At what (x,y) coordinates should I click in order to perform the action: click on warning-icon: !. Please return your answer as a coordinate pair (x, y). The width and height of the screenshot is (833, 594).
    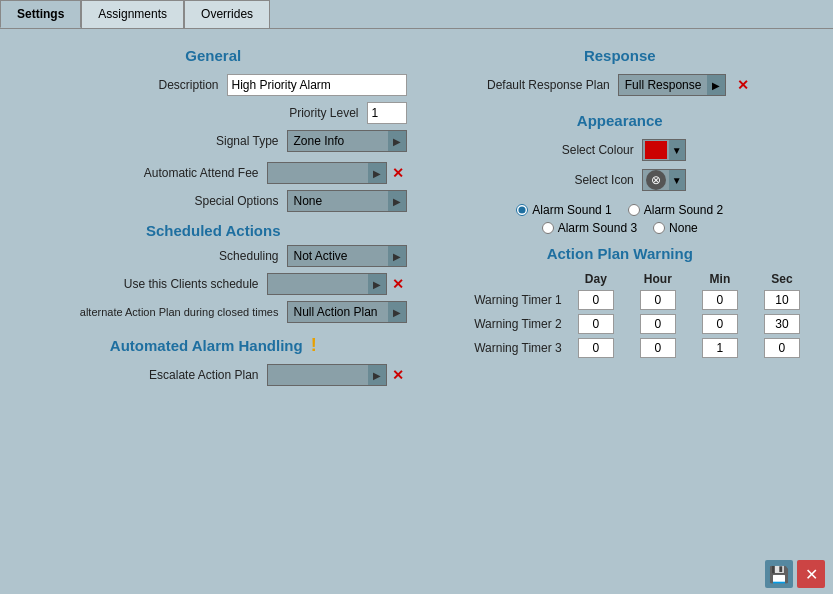
    Looking at the image, I should click on (314, 346).